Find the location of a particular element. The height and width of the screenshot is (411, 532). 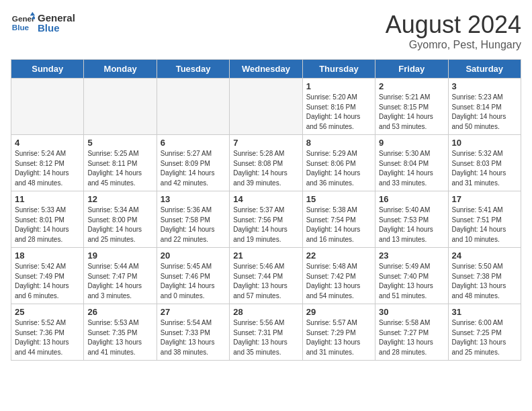

day-number: 21 is located at coordinates (266, 255).